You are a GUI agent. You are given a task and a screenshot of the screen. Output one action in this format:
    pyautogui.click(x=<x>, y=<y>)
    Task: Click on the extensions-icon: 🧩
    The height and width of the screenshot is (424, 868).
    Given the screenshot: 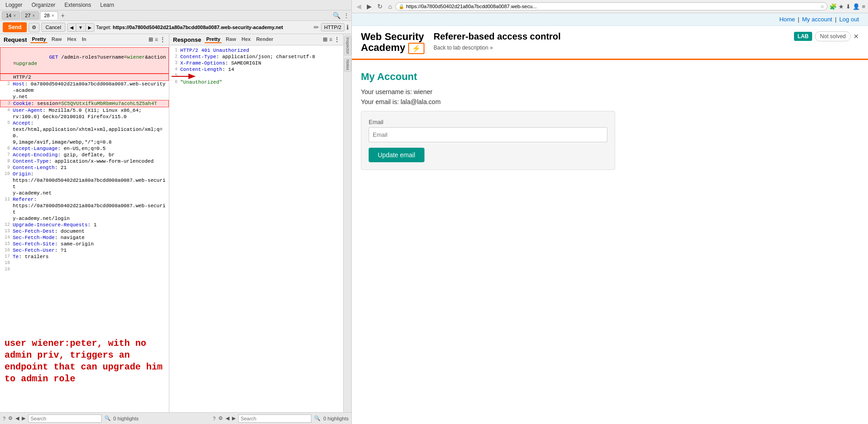 What is the action you would take?
    pyautogui.click(x=833, y=6)
    